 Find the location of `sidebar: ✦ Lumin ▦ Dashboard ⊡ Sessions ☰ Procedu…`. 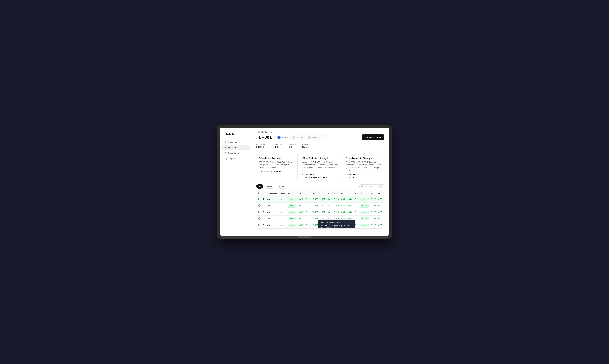

sidebar: ✦ Lumin ▦ Dashboard ⊡ Sessions ☰ Procedu… is located at coordinates (236, 182).